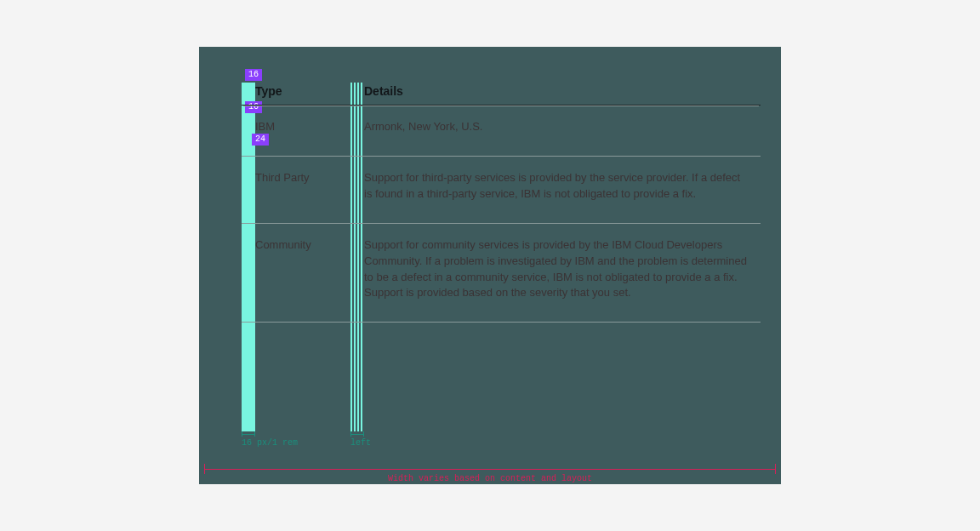 The image size is (980, 531). What do you see at coordinates (296, 94) in the screenshot?
I see `col-header-type: Type` at bounding box center [296, 94].